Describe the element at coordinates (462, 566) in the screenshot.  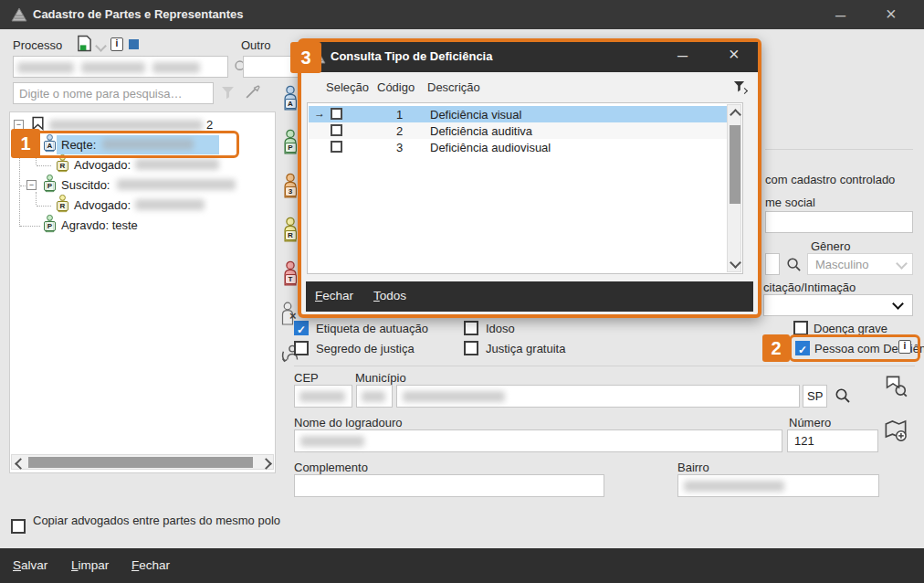
I see `bottom-menubar: Salvar Limpar Fechar` at that location.